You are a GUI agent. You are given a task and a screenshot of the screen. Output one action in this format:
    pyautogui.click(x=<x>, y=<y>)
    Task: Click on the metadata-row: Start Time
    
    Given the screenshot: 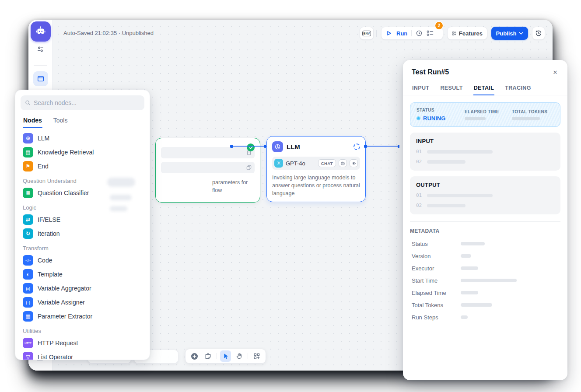 What is the action you would take?
    pyautogui.click(x=485, y=280)
    